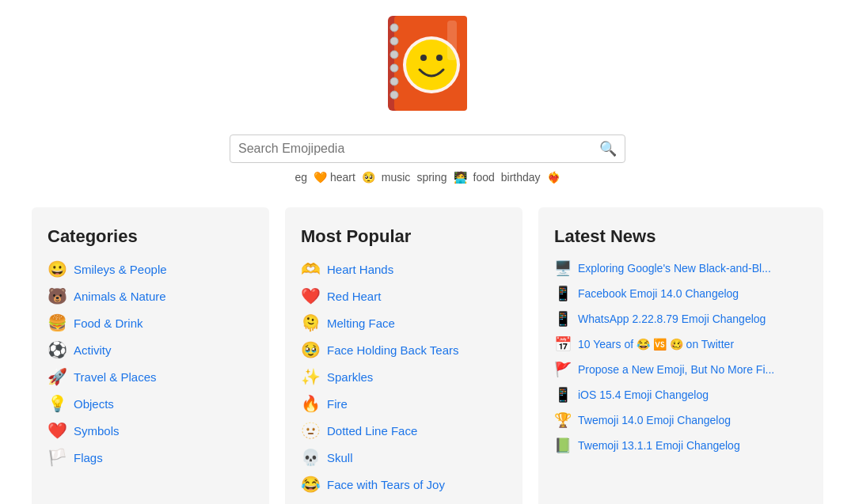  What do you see at coordinates (334, 177) in the screenshot?
I see `tag-heart: 🧡 heart` at bounding box center [334, 177].